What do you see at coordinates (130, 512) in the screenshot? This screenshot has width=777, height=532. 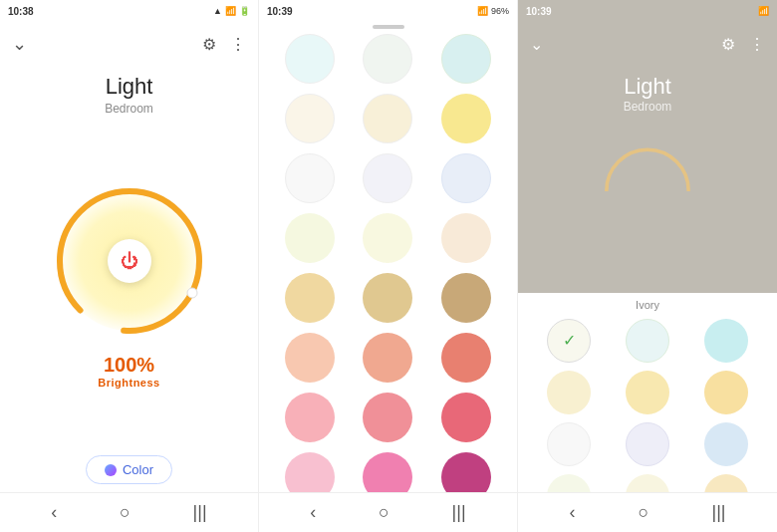 I see `bottom-nav-1: ‹ ○ |||` at bounding box center [130, 512].